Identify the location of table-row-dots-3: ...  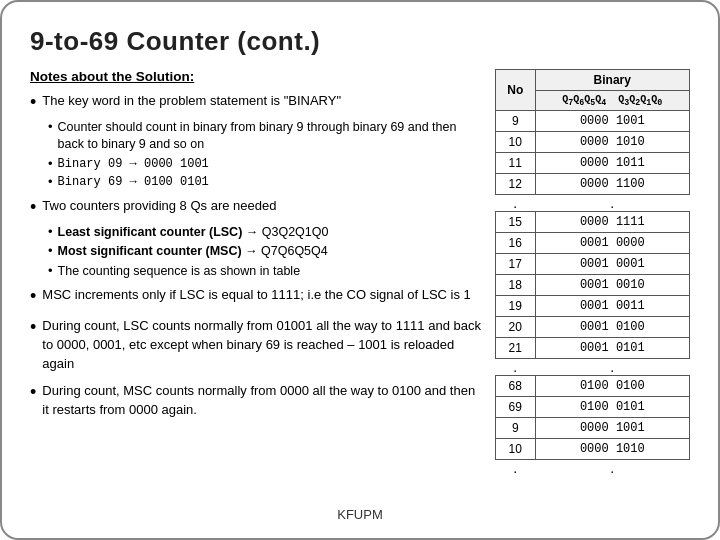
(593, 468).